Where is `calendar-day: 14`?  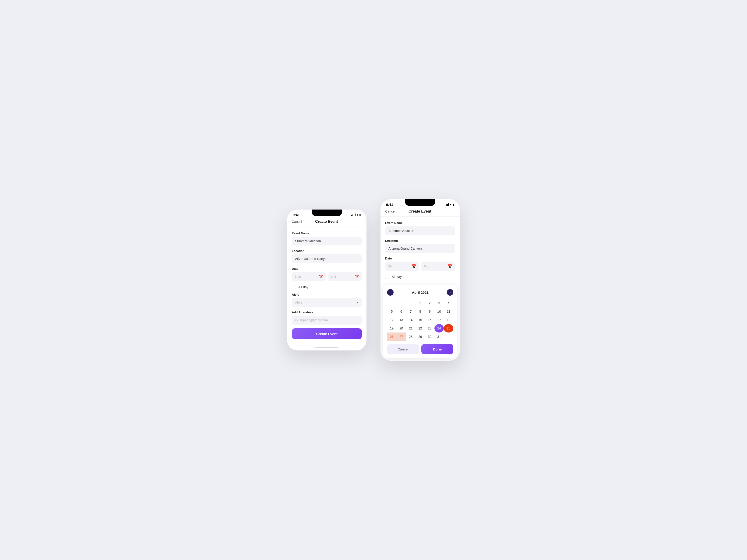 calendar-day: 14 is located at coordinates (411, 320).